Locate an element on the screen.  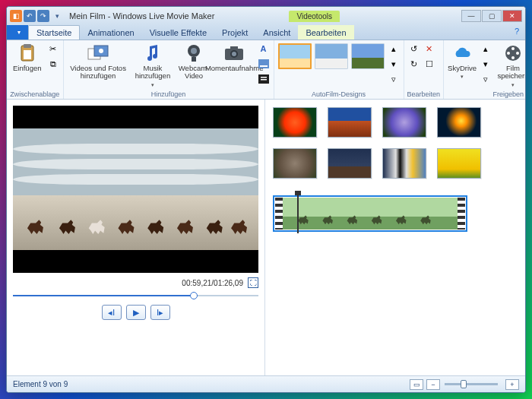
filmreel-icon is located at coordinates (513, 53).